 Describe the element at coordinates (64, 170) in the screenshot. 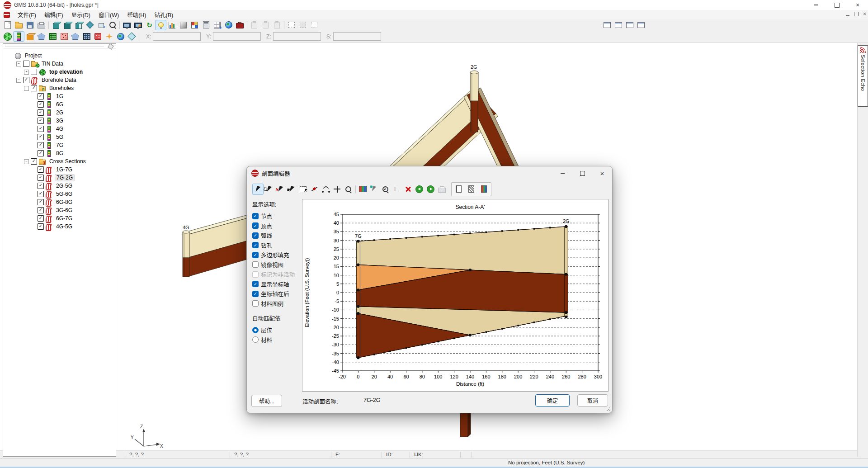

I see `tree-item-label: 1G-7G` at that location.